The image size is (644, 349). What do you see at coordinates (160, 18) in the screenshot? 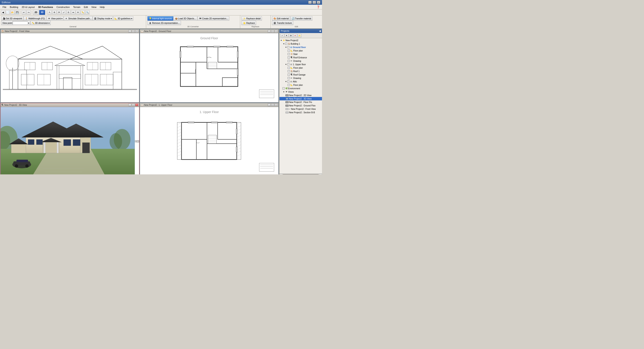
I see `internal-light-sources-btn: 💡 Internal light sources` at bounding box center [160, 18].